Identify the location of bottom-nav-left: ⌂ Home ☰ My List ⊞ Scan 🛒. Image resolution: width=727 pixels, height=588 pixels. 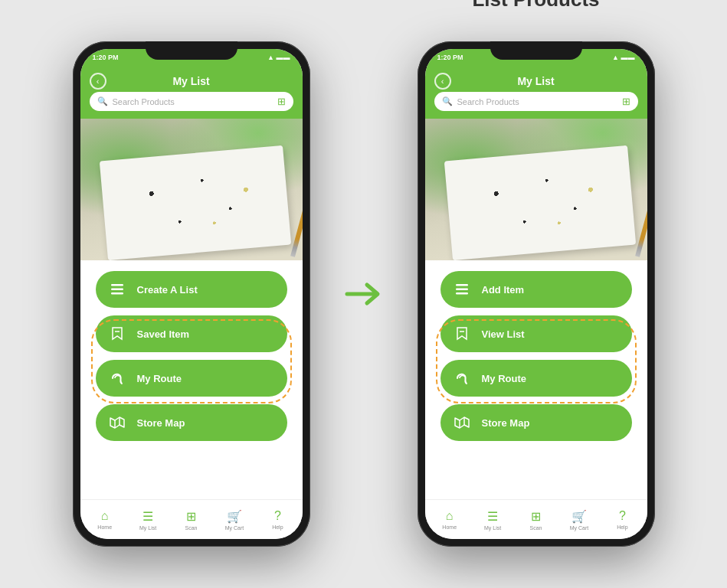
(192, 519).